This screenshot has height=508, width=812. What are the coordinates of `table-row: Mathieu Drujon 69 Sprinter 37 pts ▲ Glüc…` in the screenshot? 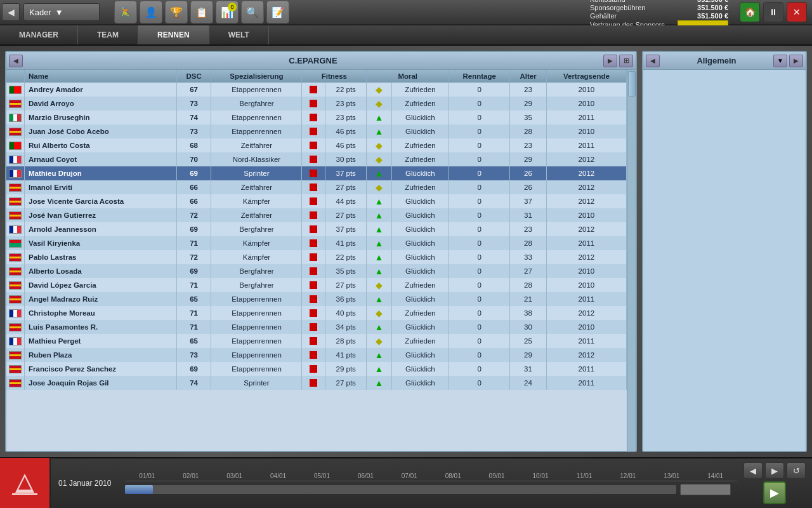 It's located at (317, 173).